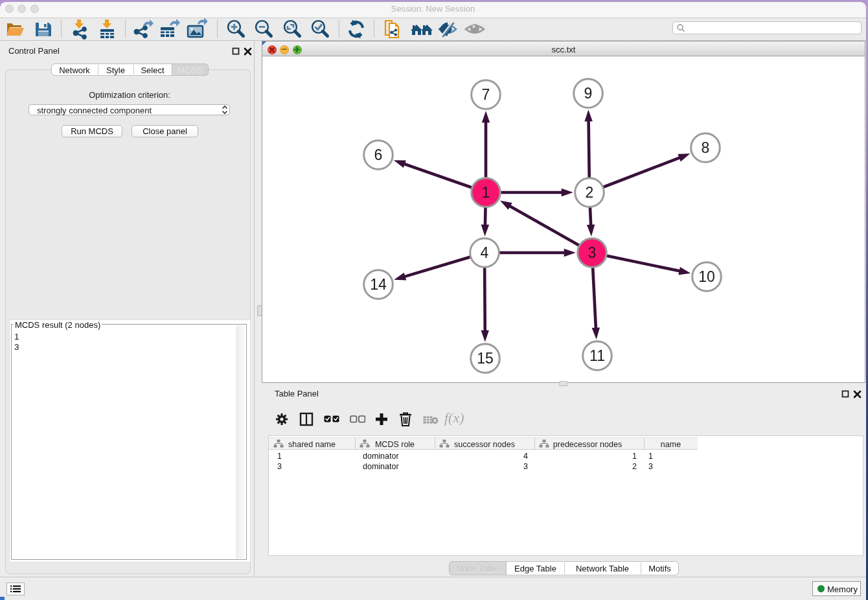 The width and height of the screenshot is (868, 600). What do you see at coordinates (378, 155) in the screenshot?
I see `svg-text: 6` at bounding box center [378, 155].